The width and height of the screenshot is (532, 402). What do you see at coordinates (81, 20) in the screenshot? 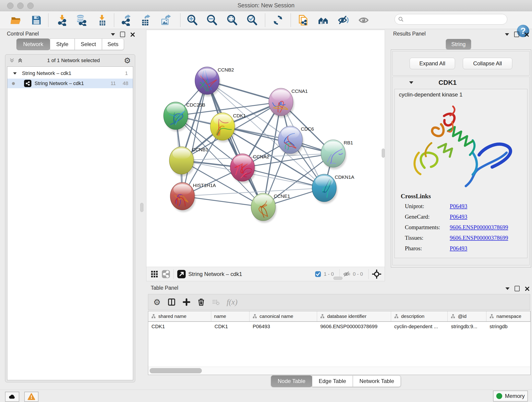
I see `import-database-icon` at bounding box center [81, 20].